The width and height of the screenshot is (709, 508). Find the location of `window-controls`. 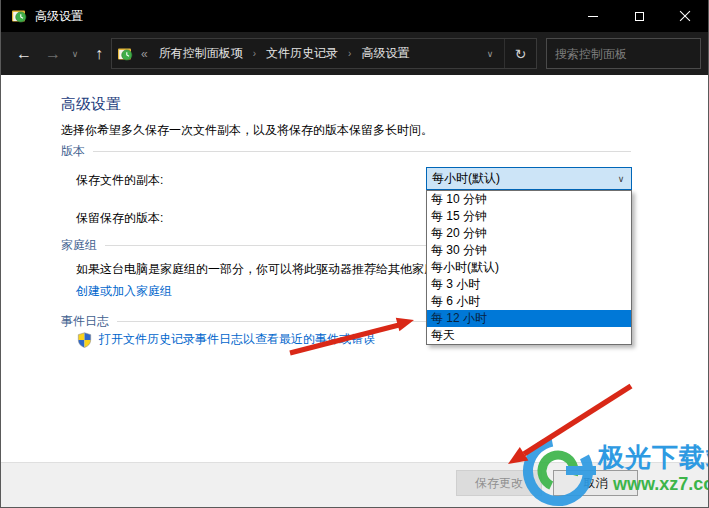

window-controls is located at coordinates (639, 16).